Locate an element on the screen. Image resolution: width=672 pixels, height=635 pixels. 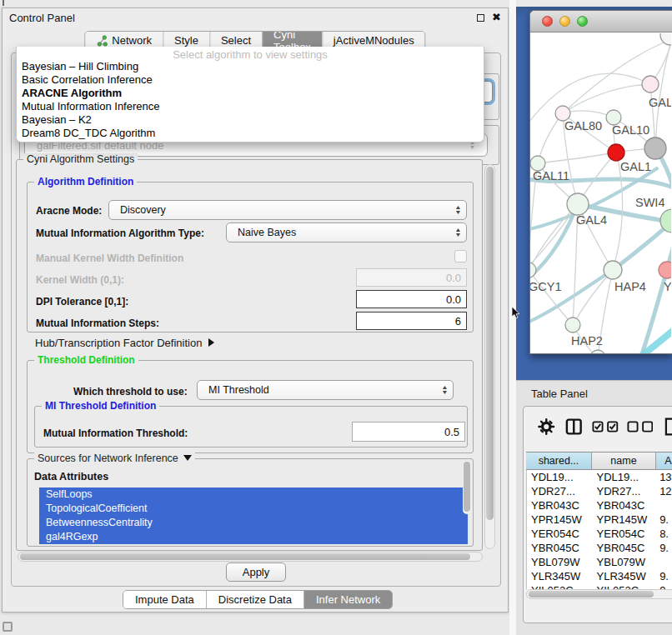
tab-impute-data: Impute Data is located at coordinates (165, 600).